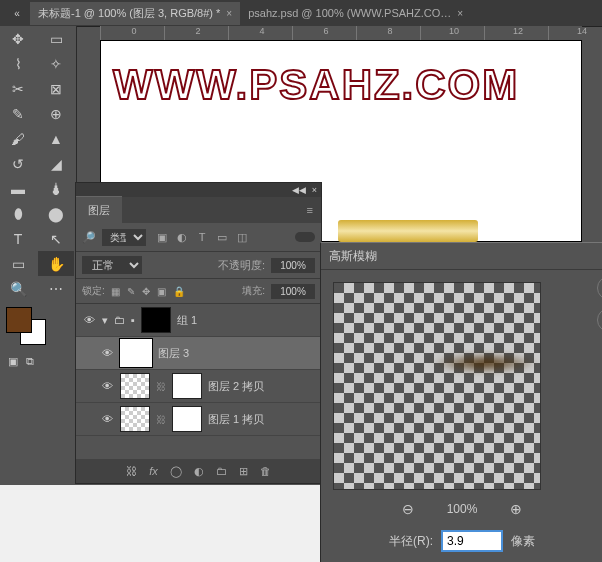 The width and height of the screenshot is (602, 562). Describe the element at coordinates (198, 386) in the screenshot. I see `layer-row: 👁 ⛓ 图层 2 拷贝` at that location.